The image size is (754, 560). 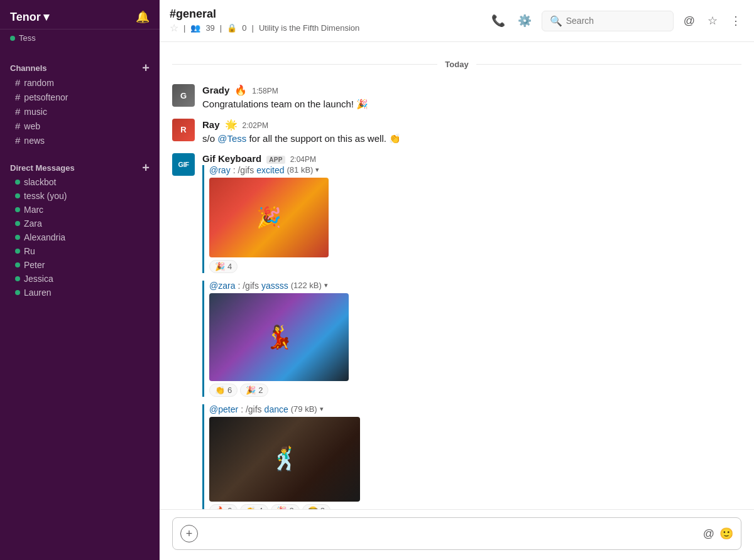 I want to click on ray-emoji: 🌟, so click(x=231, y=124).